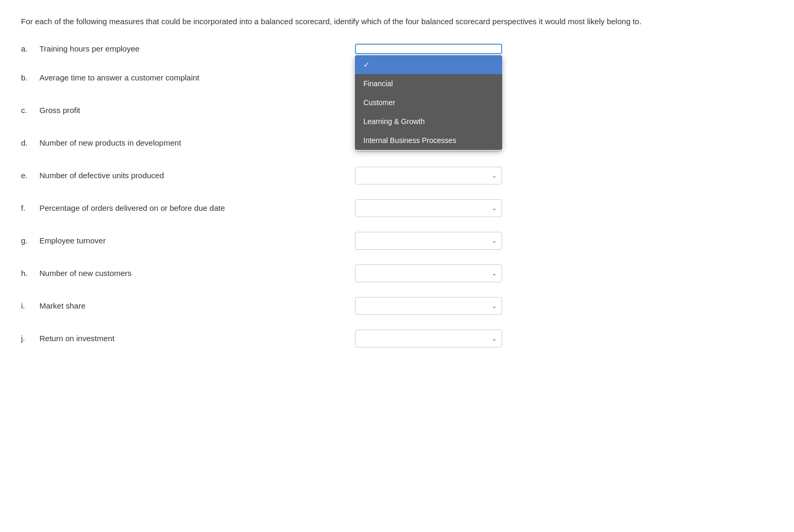 The height and width of the screenshot is (532, 794). Describe the element at coordinates (429, 103) in the screenshot. I see `dropdown-option-customer: Customer` at that location.